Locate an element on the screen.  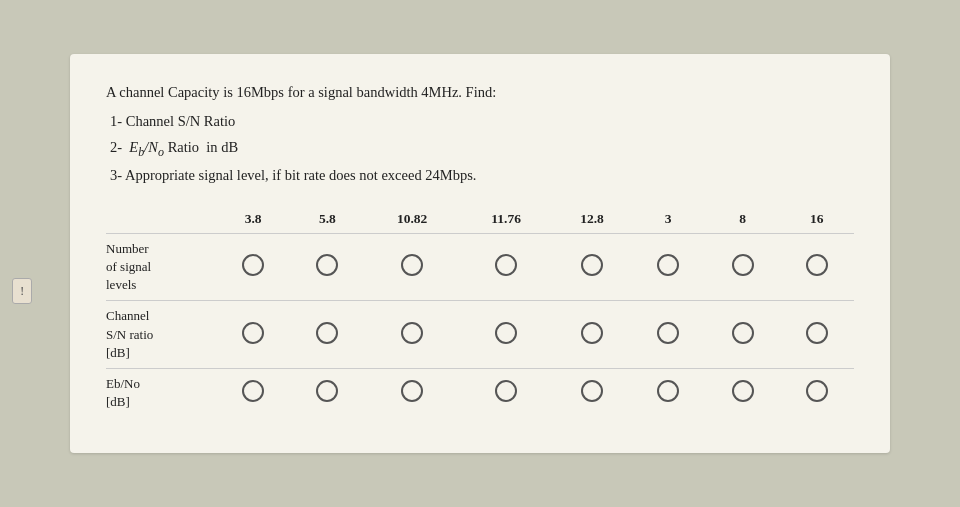
cell-r1-c1 is located at coordinates (327, 335).